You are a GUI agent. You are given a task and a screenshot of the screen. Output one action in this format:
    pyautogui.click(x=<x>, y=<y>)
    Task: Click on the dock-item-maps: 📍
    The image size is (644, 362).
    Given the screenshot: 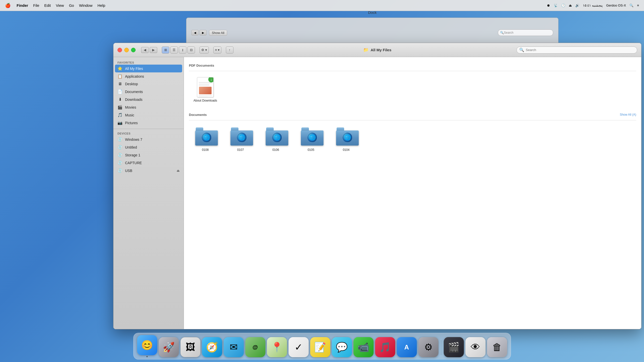 What is the action you would take?
    pyautogui.click(x=277, y=347)
    